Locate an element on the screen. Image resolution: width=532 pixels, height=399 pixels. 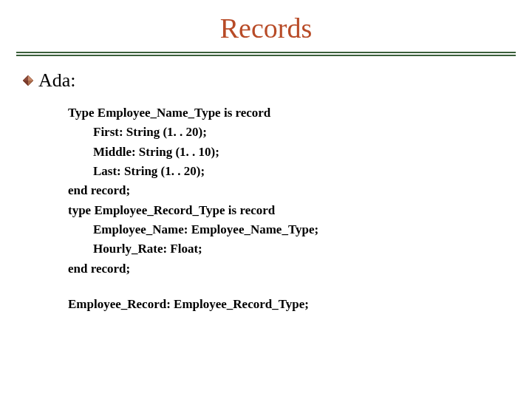
code-line: Last: String (1. . 20); is located at coordinates (289, 171).